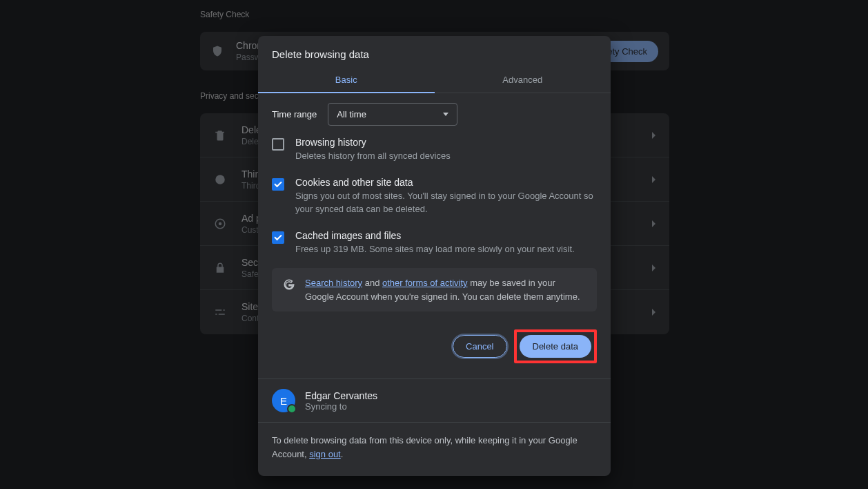 The image size is (868, 489). Describe the element at coordinates (446, 115) in the screenshot. I see `chevron-down-icon` at that location.